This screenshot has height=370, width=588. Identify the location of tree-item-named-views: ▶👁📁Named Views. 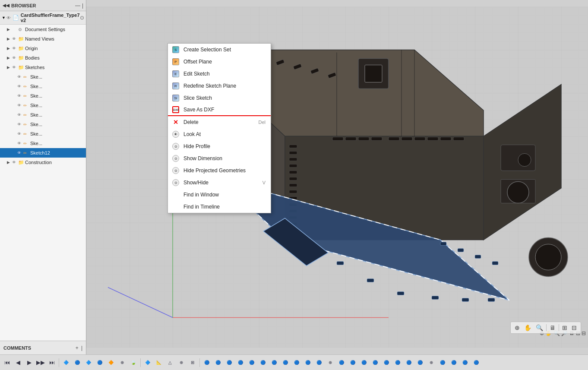
(43, 39).